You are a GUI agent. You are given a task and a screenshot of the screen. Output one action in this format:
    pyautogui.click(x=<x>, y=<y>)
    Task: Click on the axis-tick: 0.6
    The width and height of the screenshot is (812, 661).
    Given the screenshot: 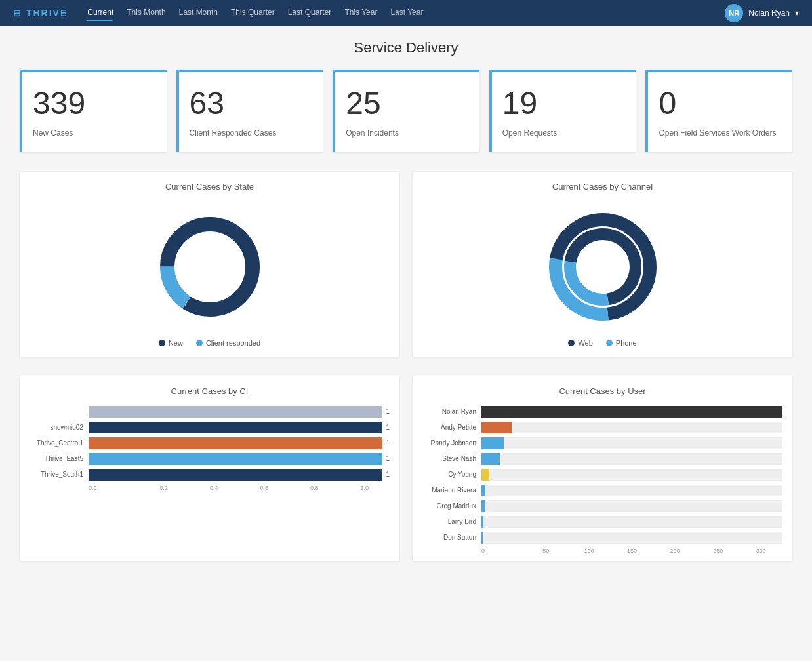 What is the action you would take?
    pyautogui.click(x=265, y=488)
    